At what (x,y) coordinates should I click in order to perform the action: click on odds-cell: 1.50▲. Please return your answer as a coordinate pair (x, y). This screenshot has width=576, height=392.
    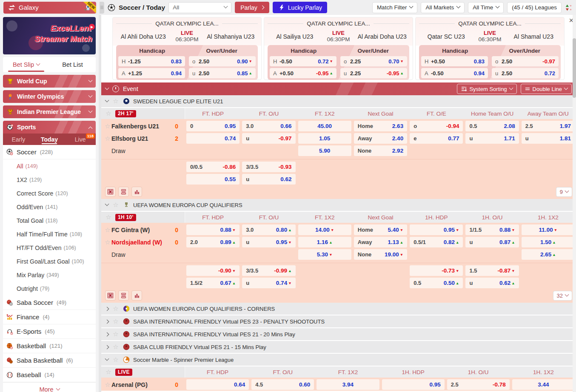
    Looking at the image, I should click on (548, 242).